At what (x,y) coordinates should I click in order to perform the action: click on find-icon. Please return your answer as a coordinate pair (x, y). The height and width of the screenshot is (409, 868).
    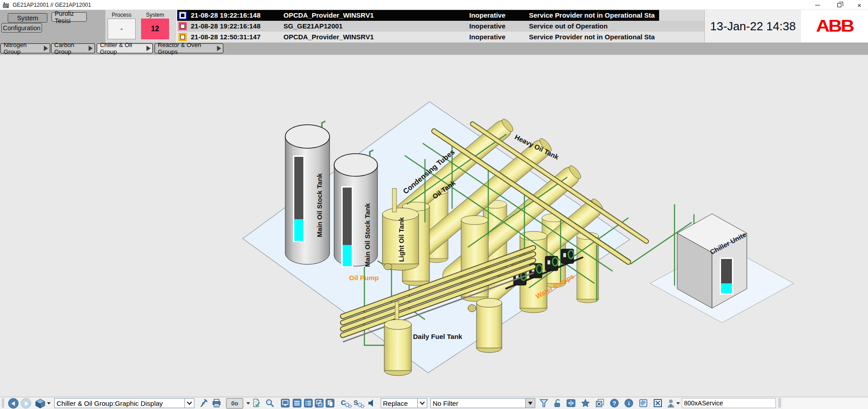
    Looking at the image, I should click on (270, 403).